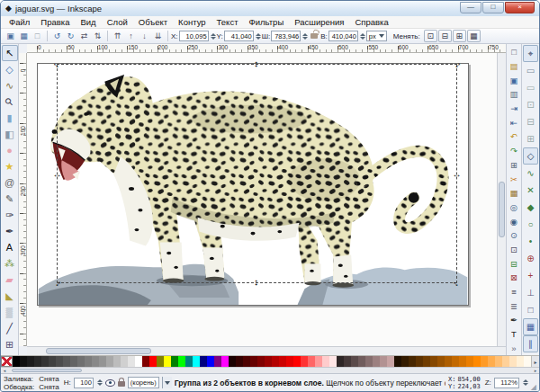 The image size is (540, 392). I want to click on selection-handle-bottom: ↔, so click(257, 282).